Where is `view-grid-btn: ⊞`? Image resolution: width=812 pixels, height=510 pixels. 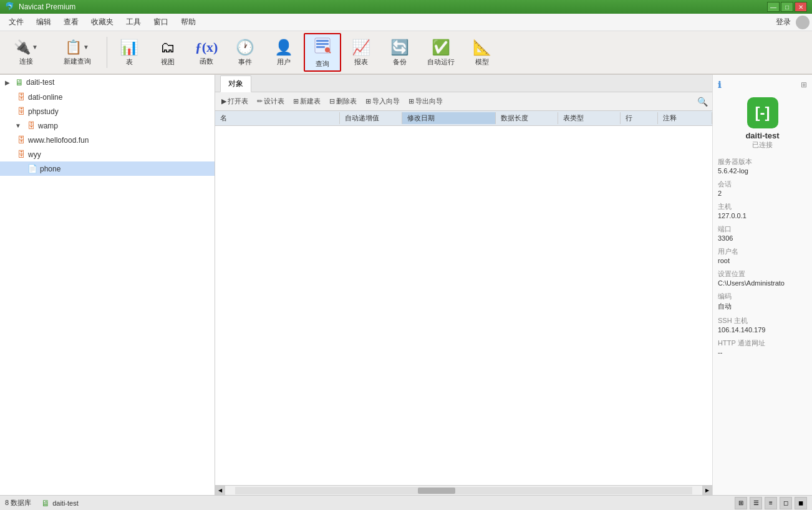 view-grid-btn: ⊞ is located at coordinates (741, 503).